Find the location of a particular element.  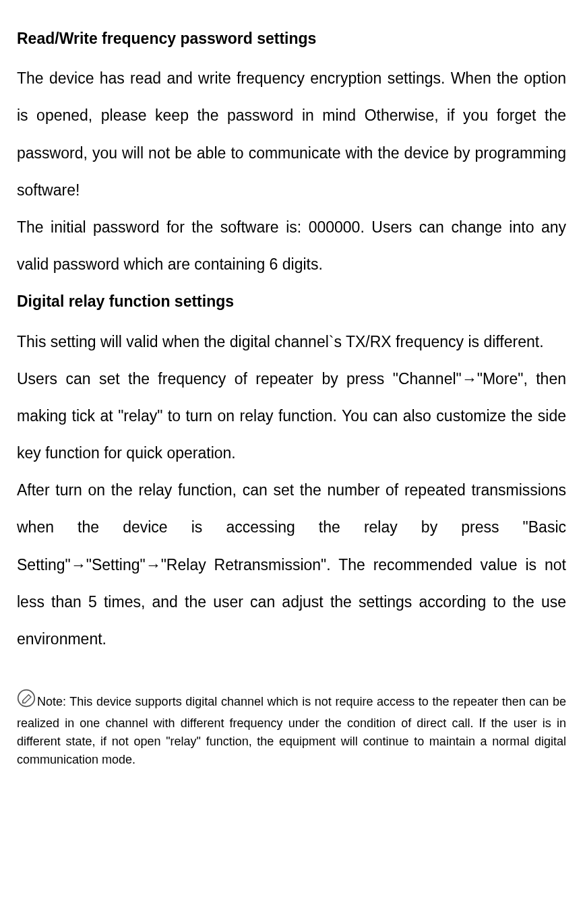

section-heading-relay: Digital relay function settings is located at coordinates (291, 302).